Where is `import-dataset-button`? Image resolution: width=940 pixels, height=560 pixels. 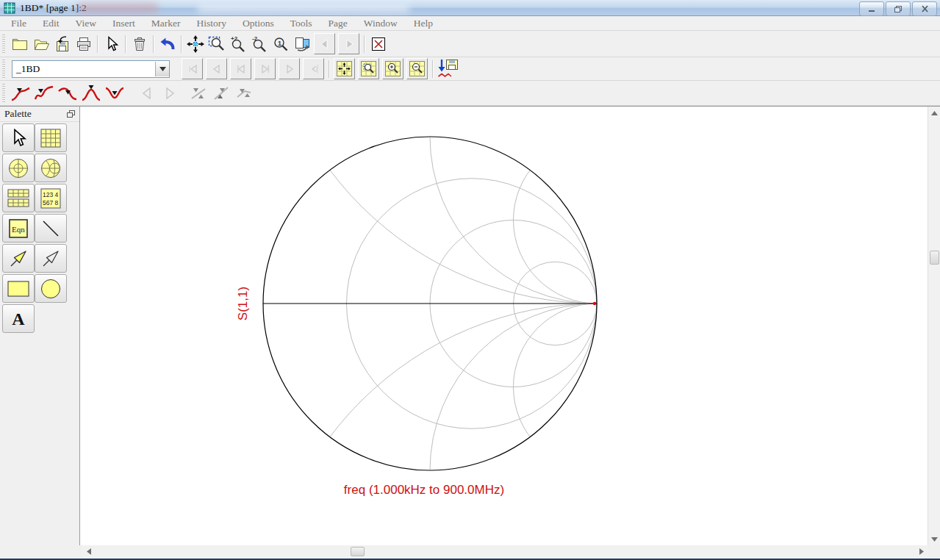
import-dataset-button is located at coordinates (448, 69).